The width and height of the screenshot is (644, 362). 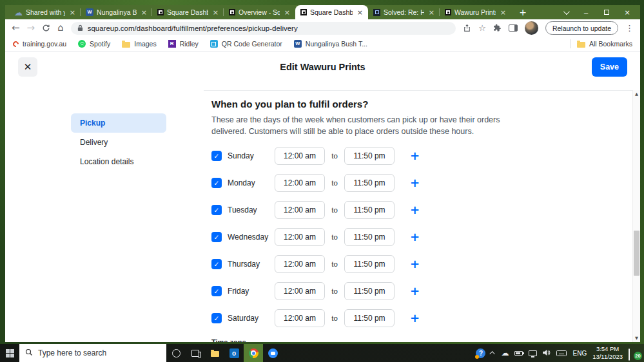 I want to click on scrollbar-thumb, so click(x=637, y=253).